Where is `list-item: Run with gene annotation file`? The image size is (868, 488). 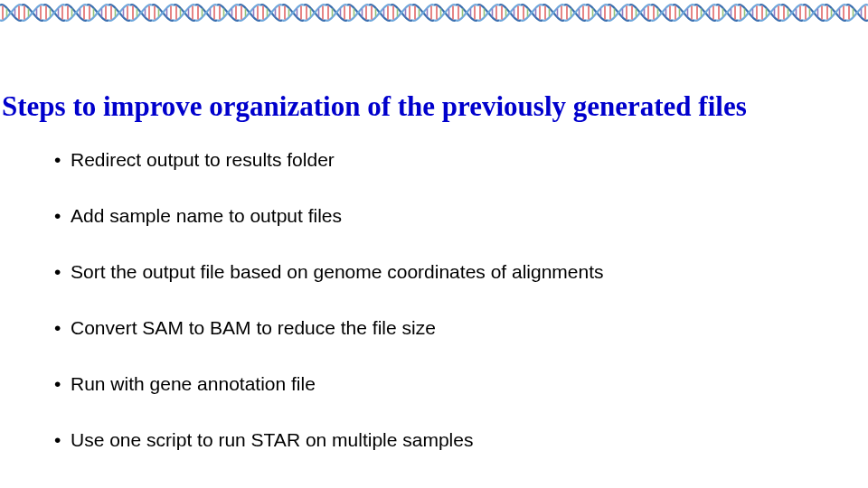 list-item: Run with gene annotation file is located at coordinates (434, 384).